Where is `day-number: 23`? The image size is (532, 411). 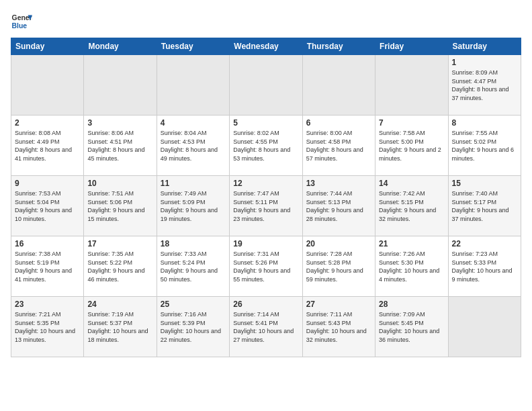 day-number: 23 is located at coordinates (47, 304).